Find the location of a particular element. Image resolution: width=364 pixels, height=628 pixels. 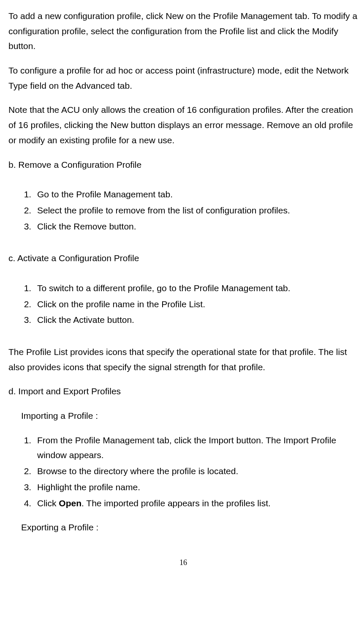

list-item: From the Profile Management tab, click t… is located at coordinates (196, 448).